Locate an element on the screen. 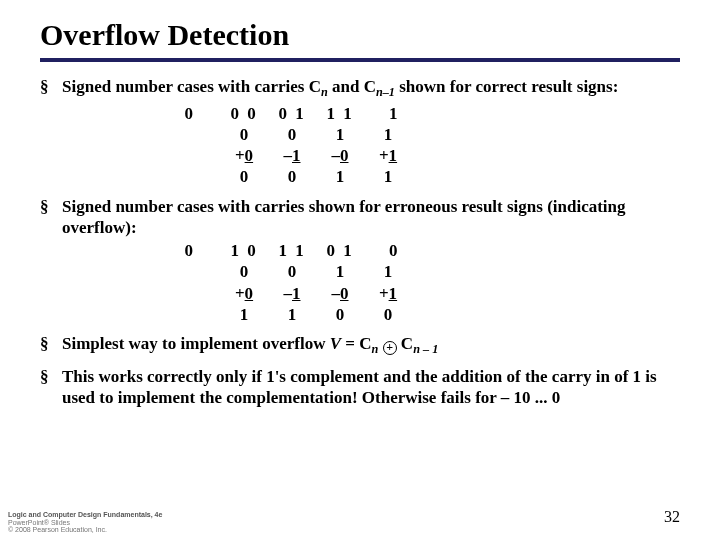 Image resolution: width=720 pixels, height=540 pixels. tb-s4: 0 is located at coordinates (388, 314).